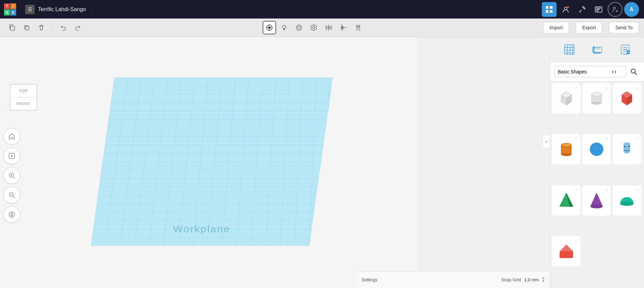 This screenshot has width=644, height=288. I want to click on shape-cone-purple: ☆, so click(597, 200).